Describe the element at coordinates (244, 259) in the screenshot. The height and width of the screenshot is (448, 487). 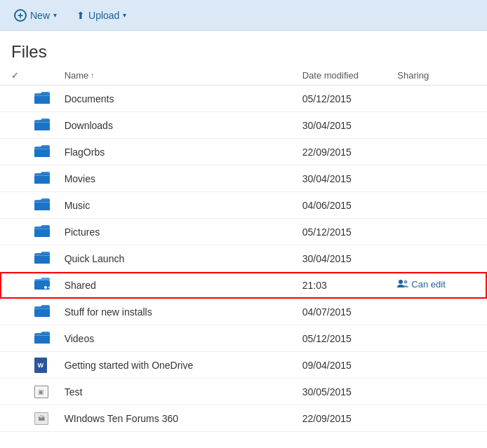
I see `table-row: Quick Launch30/04/2015` at that location.